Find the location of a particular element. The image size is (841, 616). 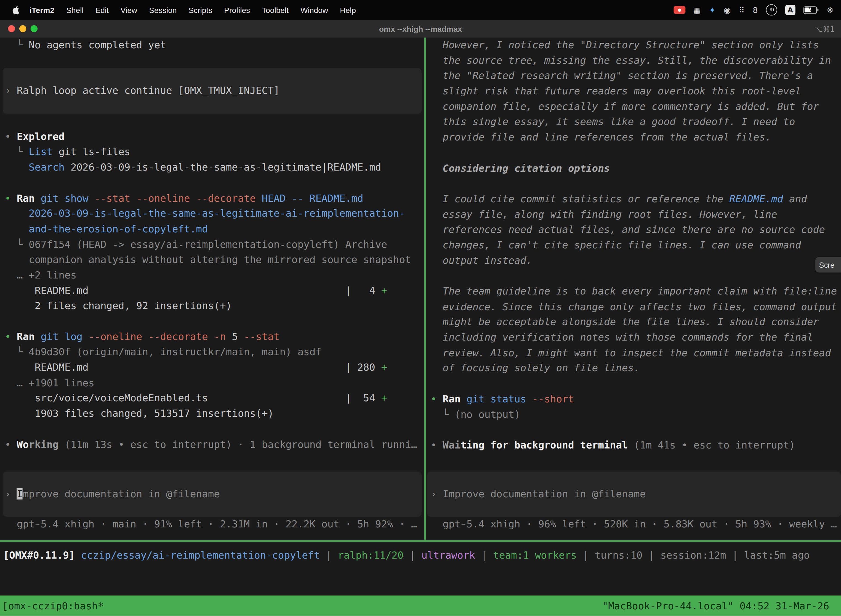

menu-view: View is located at coordinates (129, 10).